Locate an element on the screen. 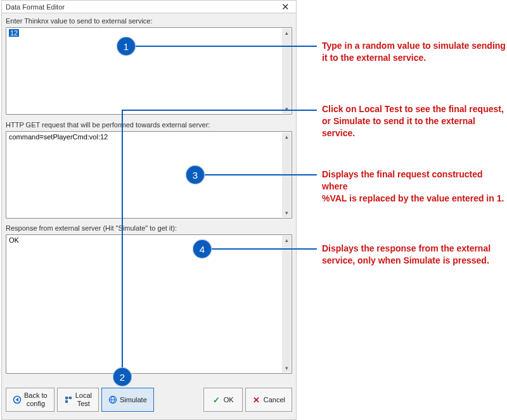 This screenshot has height=420, width=507. back-to-config-button: Back toconfig is located at coordinates (30, 400).